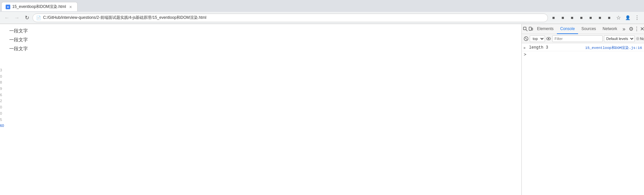  Describe the element at coordinates (637, 18) in the screenshot. I see `settings-icon: ⋮` at that location.